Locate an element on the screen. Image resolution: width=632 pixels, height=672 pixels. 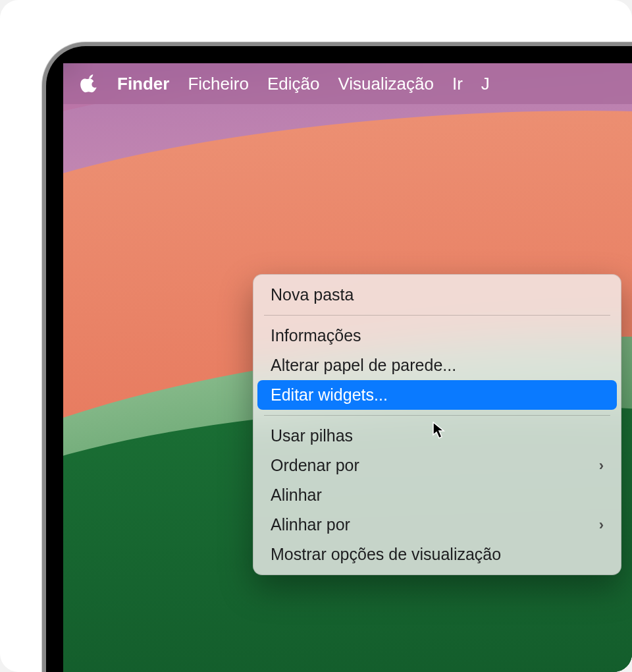
context-menu-item-label: Ordenar por is located at coordinates (315, 465).